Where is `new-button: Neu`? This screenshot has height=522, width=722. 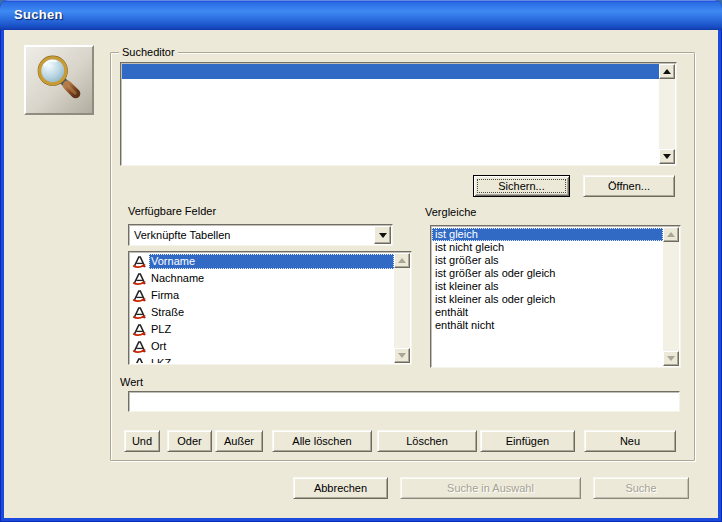
new-button: Neu is located at coordinates (630, 441).